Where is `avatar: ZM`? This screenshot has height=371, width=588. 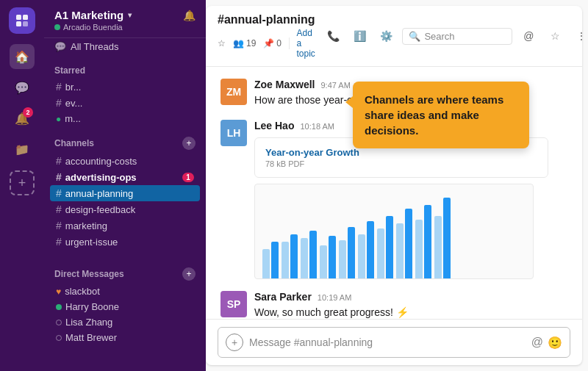
avatar: ZM is located at coordinates (234, 92).